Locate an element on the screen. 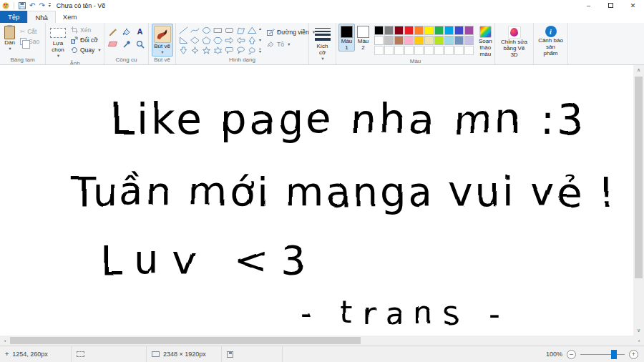 This screenshot has height=362, width=644. shape-right-triangle is located at coordinates (183, 40).